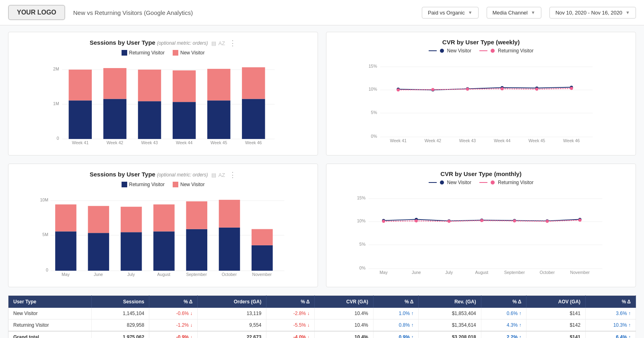 The height and width of the screenshot is (338, 644). Describe the element at coordinates (580, 272) in the screenshot. I see `svg-text: November` at that location.